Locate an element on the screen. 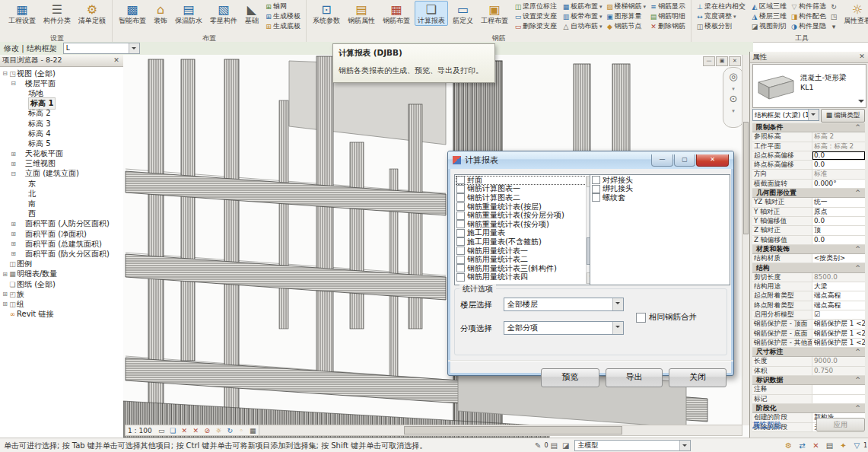 Image resolution: width=868 pixels, height=452 pixels. property-value: <按类别> is located at coordinates (838, 259).